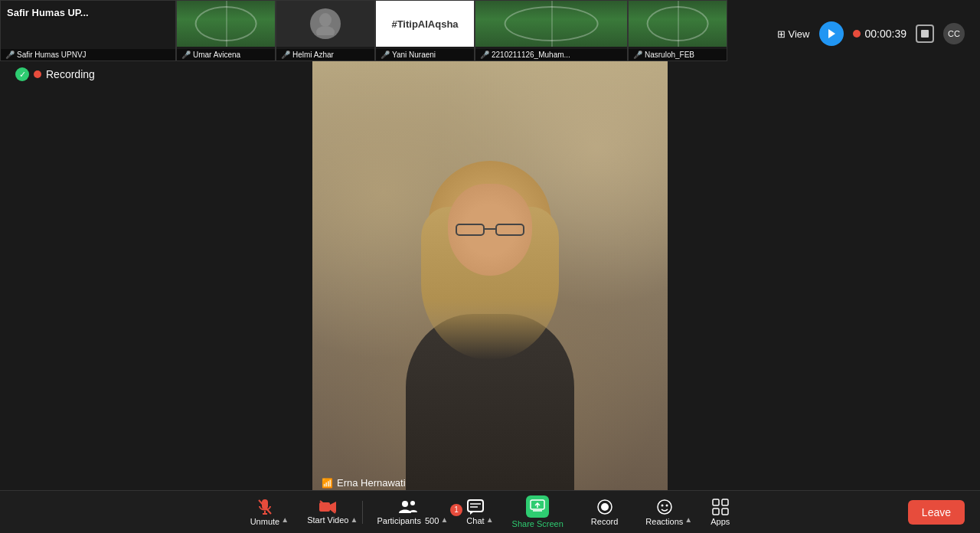  I want to click on 2210-name-bar: 🎤 2210211126_Muham..., so click(551, 55).